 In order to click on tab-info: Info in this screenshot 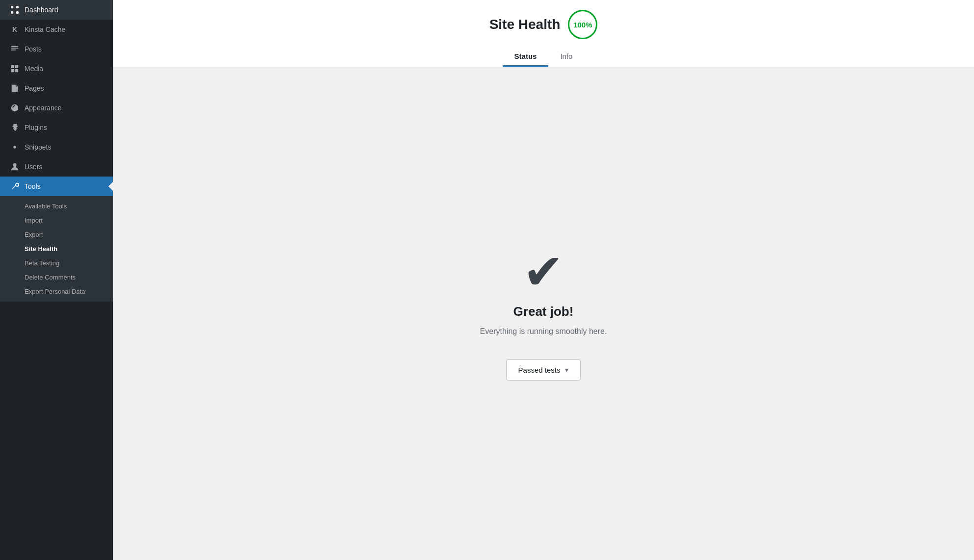, I will do `click(566, 57)`.